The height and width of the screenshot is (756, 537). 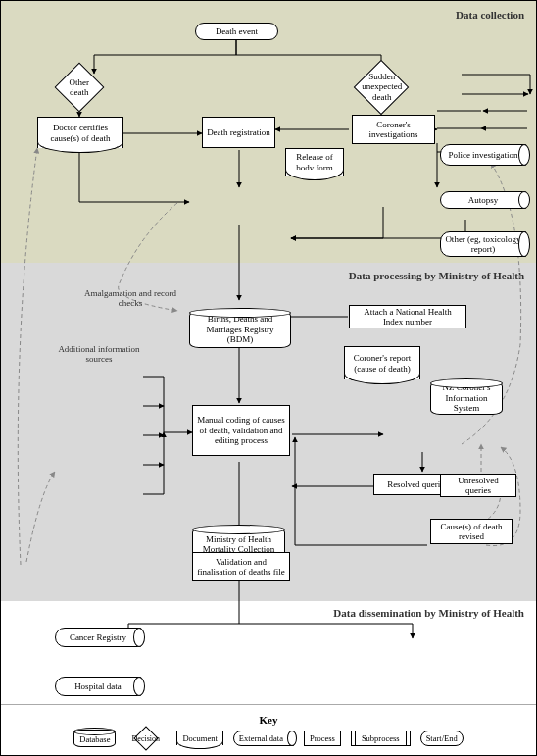 I want to click on process-revised: Cause(s) of death revised, so click(x=471, y=531).